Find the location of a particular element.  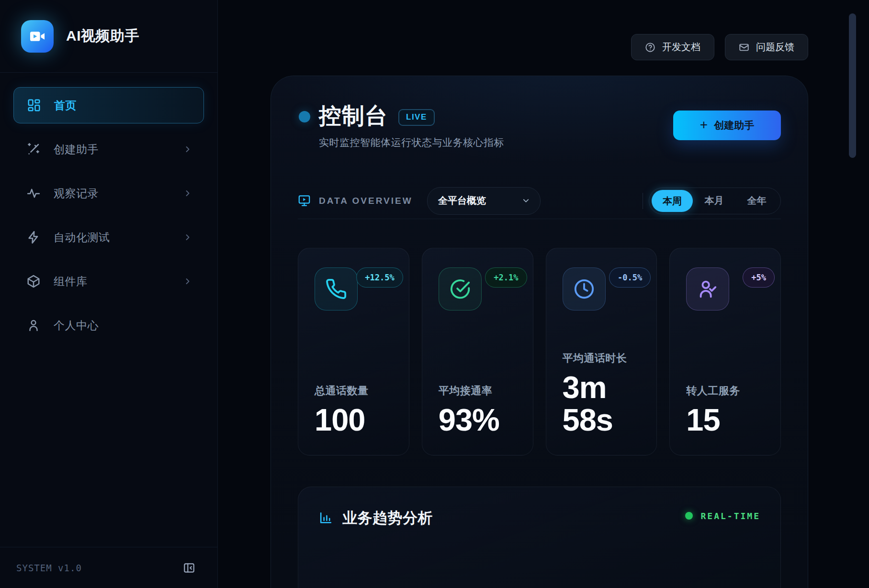

activity-icon is located at coordinates (34, 193).